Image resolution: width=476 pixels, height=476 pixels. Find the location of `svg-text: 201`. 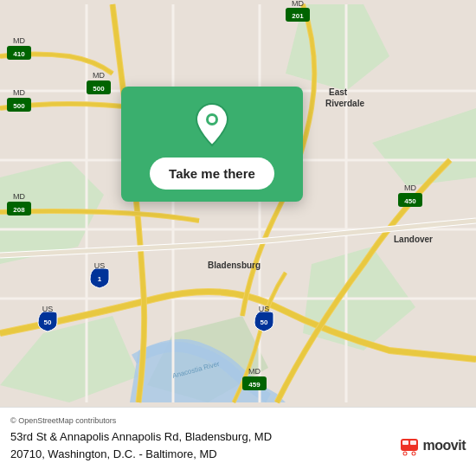

svg-text: 201 is located at coordinates (298, 16).